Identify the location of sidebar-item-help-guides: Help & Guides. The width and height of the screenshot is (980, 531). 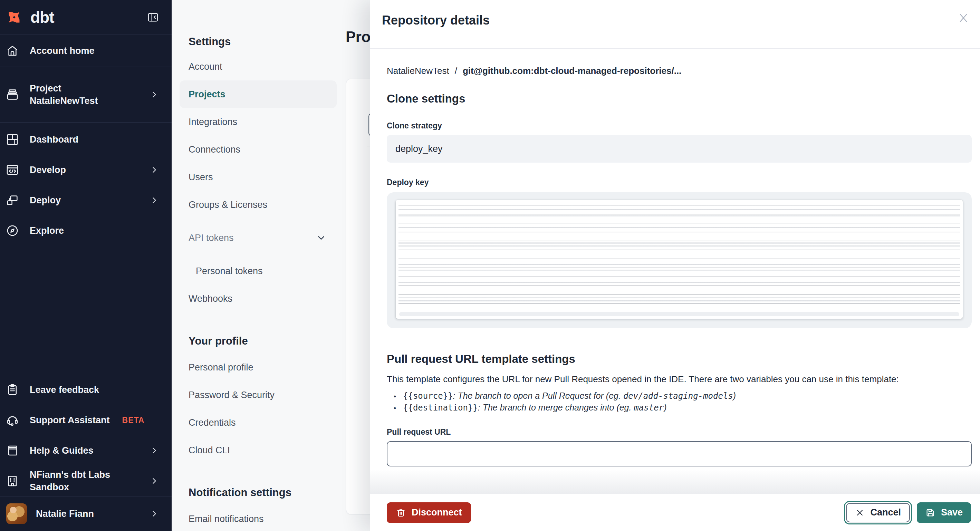
(86, 450).